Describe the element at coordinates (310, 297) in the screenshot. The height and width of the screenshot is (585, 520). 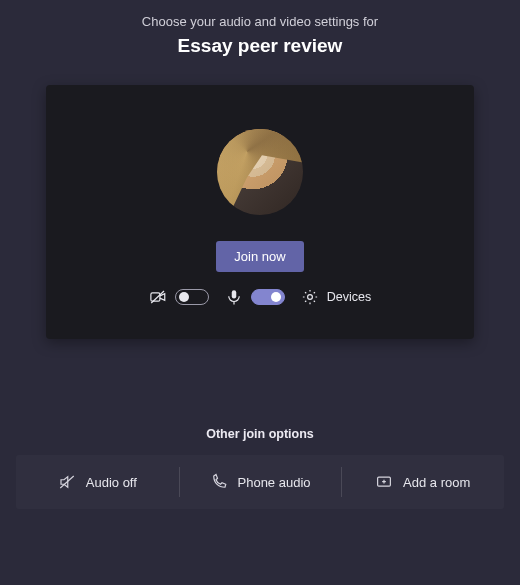
I see `gear-icon` at that location.